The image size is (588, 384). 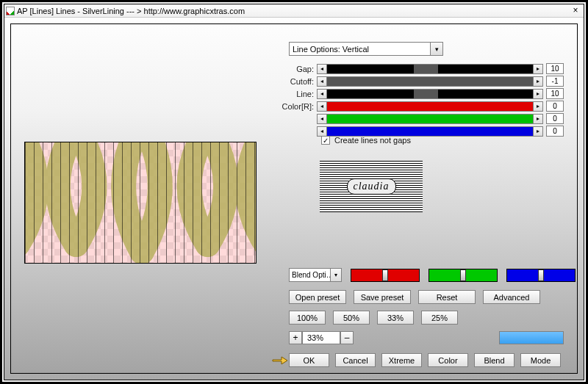 I want to click on open-preset-button: Open preset, so click(x=318, y=297).